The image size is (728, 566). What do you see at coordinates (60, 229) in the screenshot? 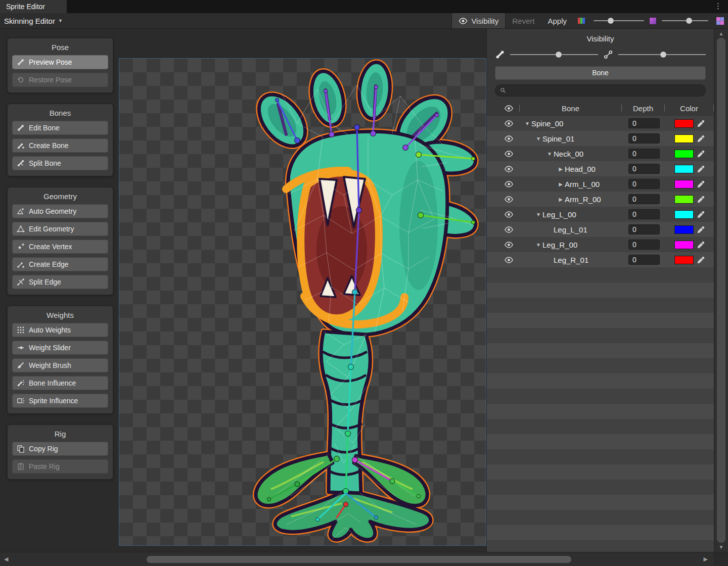
I see `edit-geometry-button: Edit Geometry` at bounding box center [60, 229].